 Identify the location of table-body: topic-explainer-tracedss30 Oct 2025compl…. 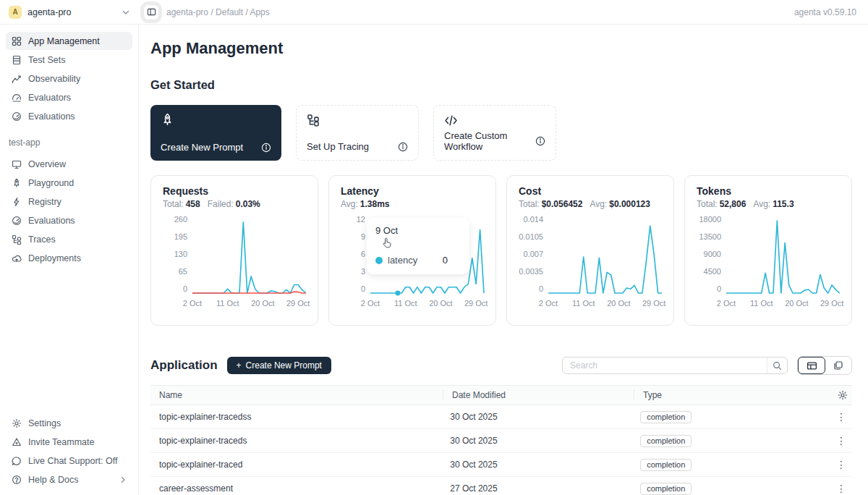
(501, 450).